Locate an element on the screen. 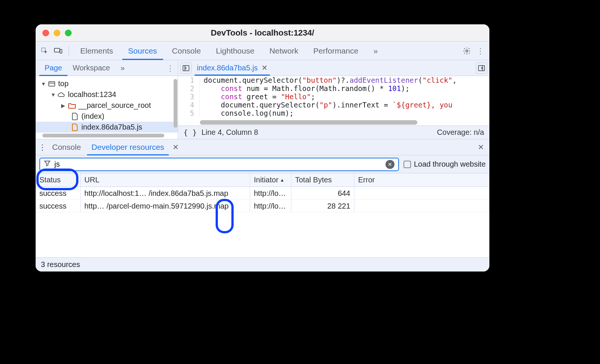 The height and width of the screenshot is (364, 600). minimize-window-button is located at coordinates (57, 33).